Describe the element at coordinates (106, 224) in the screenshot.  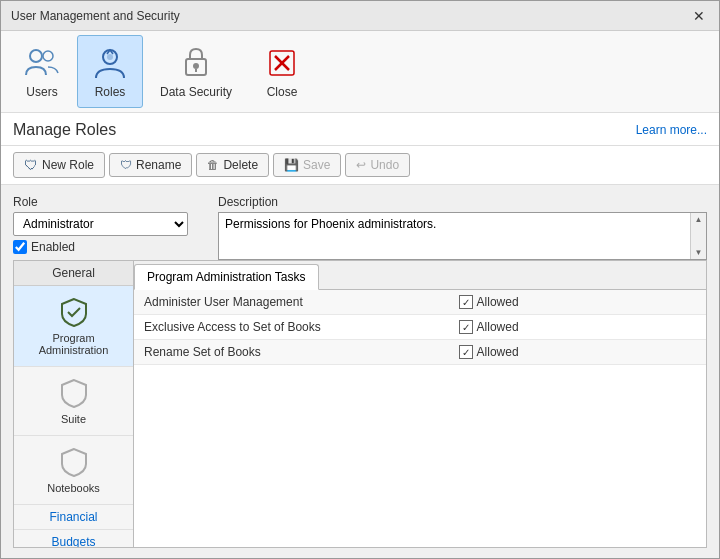
I see `role-column: Role Administrator Enabled` at that location.